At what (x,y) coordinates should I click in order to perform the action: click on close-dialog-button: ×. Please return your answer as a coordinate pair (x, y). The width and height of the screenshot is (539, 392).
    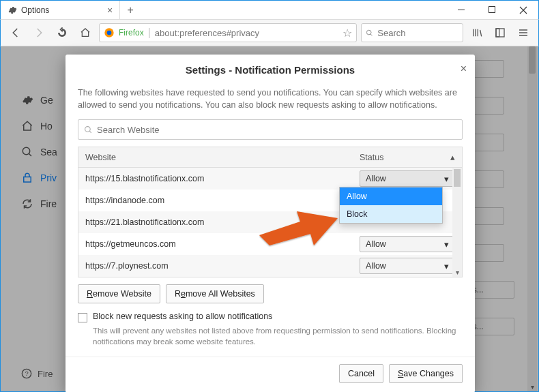
    Looking at the image, I should click on (464, 69).